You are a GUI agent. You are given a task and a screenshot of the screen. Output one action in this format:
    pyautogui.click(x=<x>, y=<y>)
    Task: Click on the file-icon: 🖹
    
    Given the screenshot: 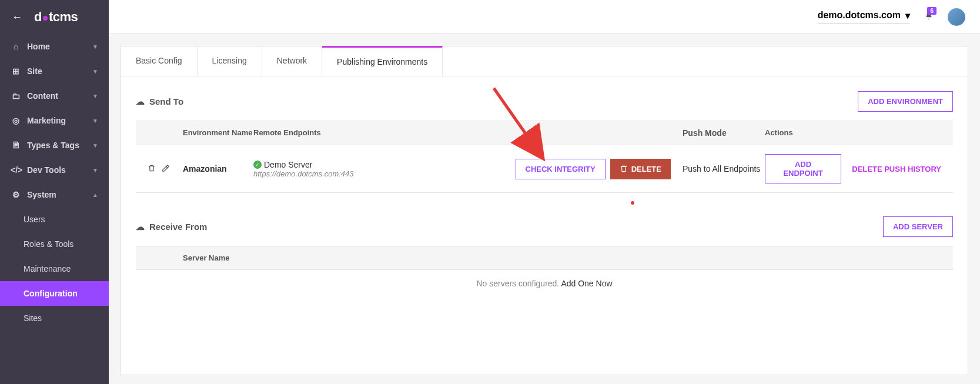 What is the action you would take?
    pyautogui.click(x=16, y=145)
    